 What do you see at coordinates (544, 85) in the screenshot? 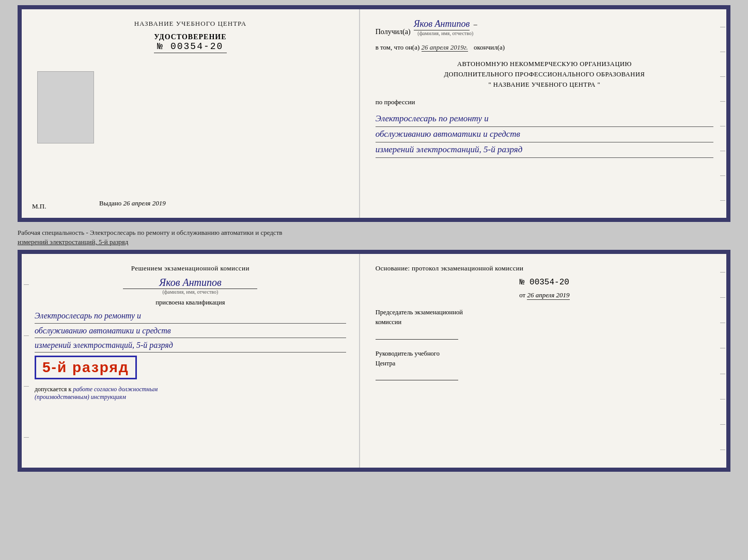
I see `org-line3: " НАЗВАНИЕ УЧЕБНОГО ЦЕНТРА "` at bounding box center [544, 85].